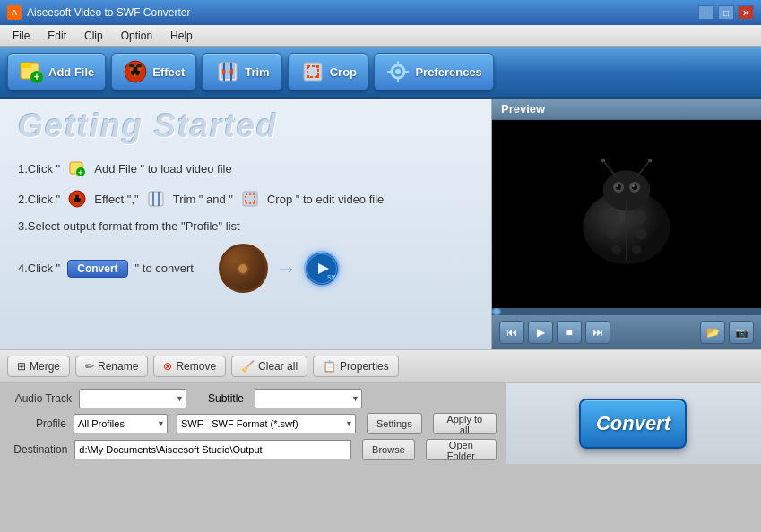 Image resolution: width=761 pixels, height=532 pixels. What do you see at coordinates (389, 450) in the screenshot?
I see `browse-button: Browse` at bounding box center [389, 450].